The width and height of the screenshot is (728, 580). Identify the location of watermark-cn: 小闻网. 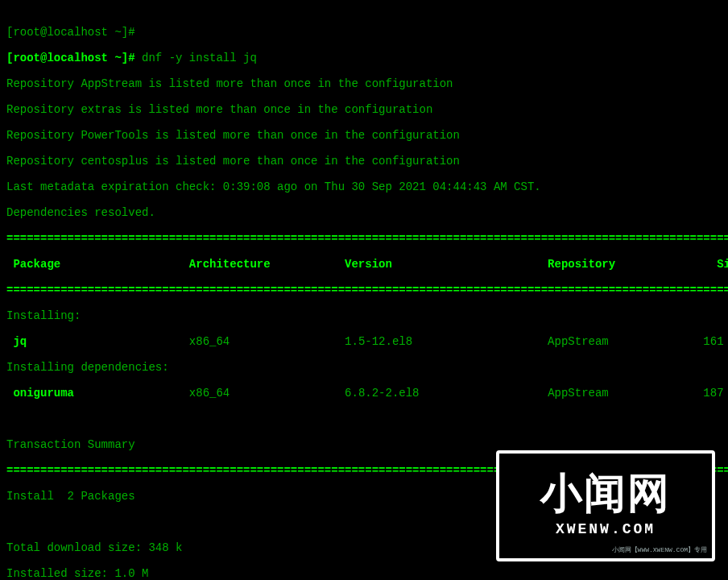
(606, 497).